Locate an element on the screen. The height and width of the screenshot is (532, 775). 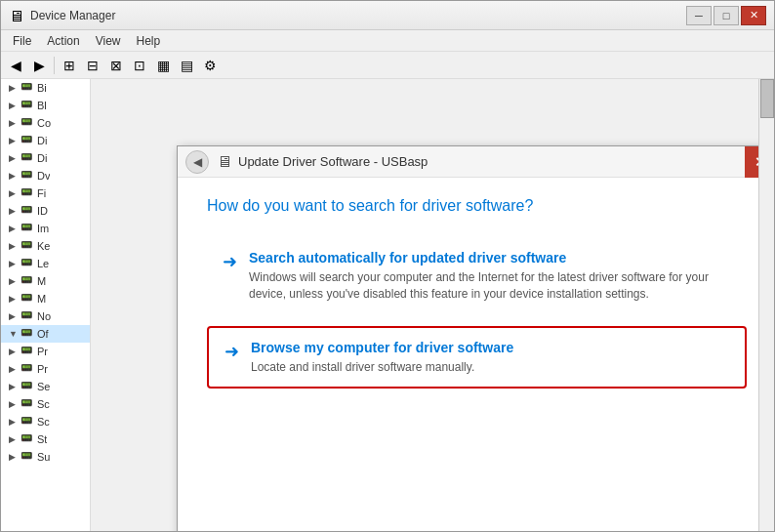
tree-label: Im is located at coordinates (43, 228).